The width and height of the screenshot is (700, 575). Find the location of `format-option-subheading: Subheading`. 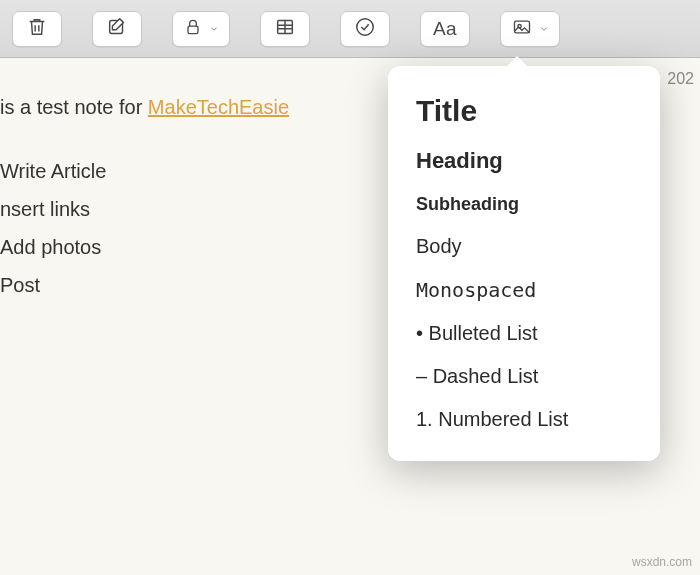

format-option-subheading: Subheading is located at coordinates (524, 204).